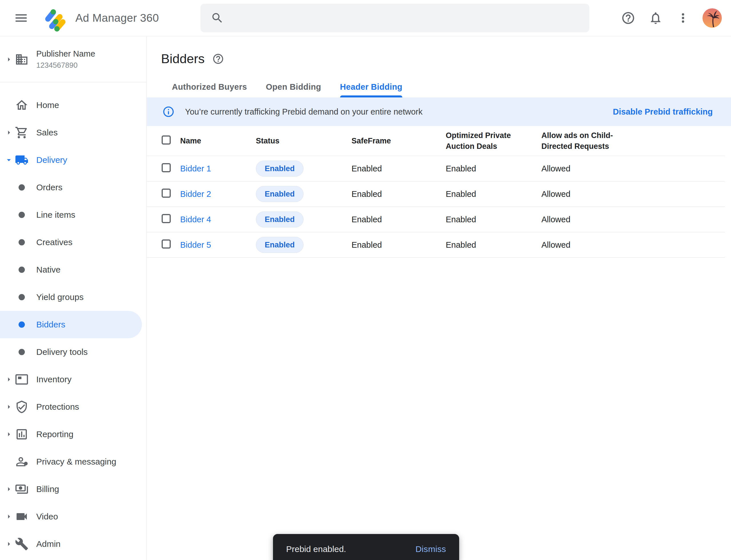  I want to click on column-header-auction-deals: Optimized Private Auction Deals, so click(486, 141).